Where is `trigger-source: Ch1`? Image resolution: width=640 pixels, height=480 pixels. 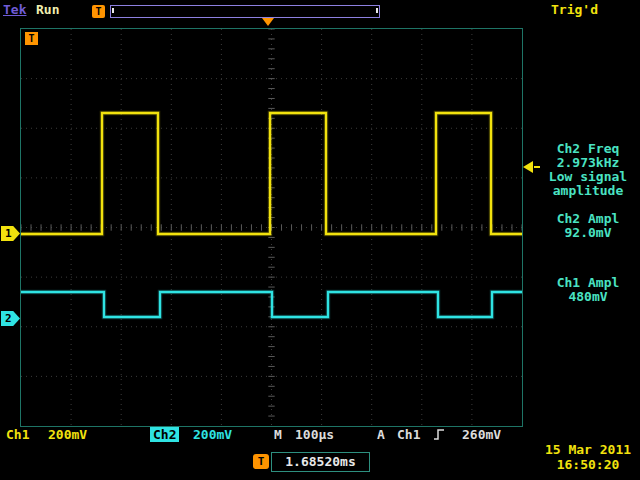
trigger-source: Ch1 is located at coordinates (408, 434).